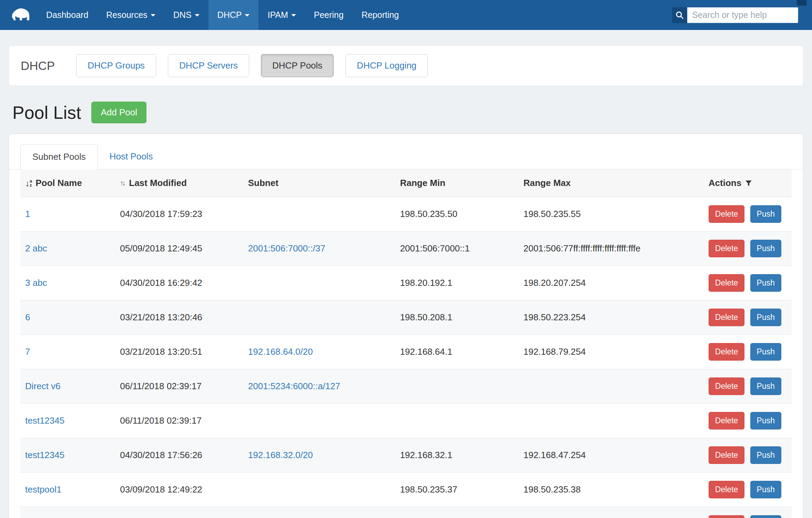  Describe the element at coordinates (387, 65) in the screenshot. I see `dhcp-logging-button: DHCP Logging` at that location.